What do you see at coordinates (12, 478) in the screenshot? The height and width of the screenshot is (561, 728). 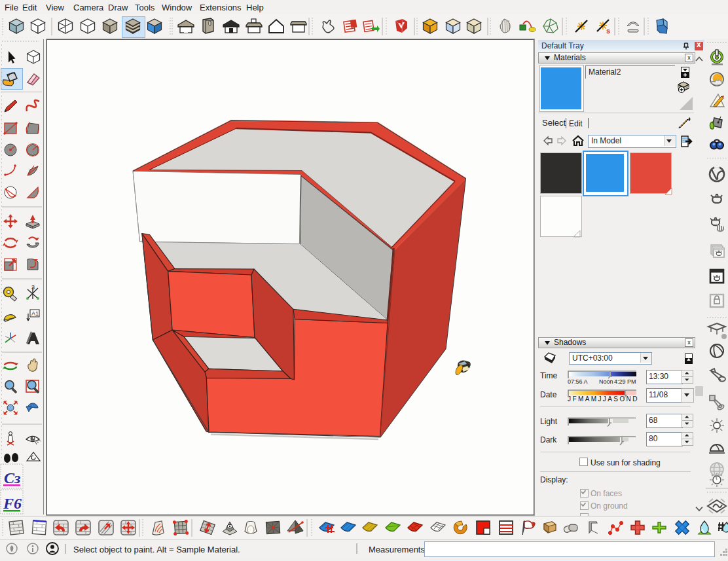 I see `svg-text: Cз` at bounding box center [12, 478].